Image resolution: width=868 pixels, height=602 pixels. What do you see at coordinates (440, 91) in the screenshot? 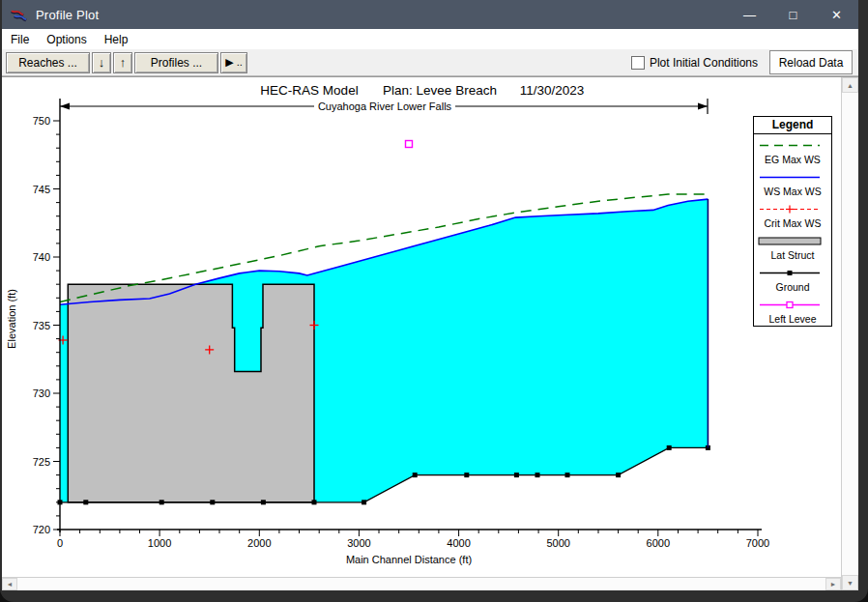
I see `chart-title: Plan: Levee Breach` at bounding box center [440, 91].